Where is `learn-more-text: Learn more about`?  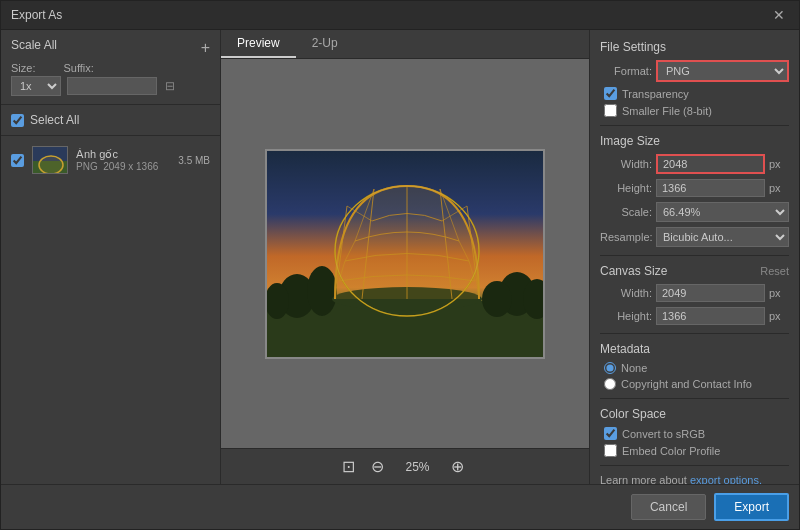 learn-more-text: Learn more about is located at coordinates (645, 479).